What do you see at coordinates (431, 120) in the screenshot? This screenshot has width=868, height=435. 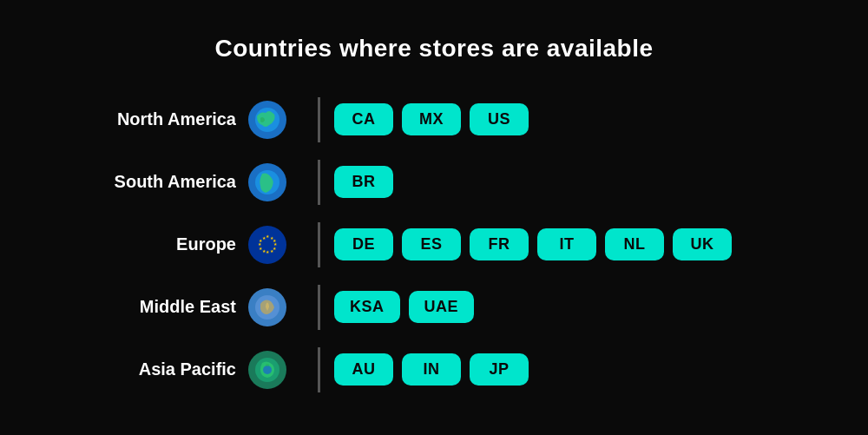 I see `country-badge-mx: MX` at bounding box center [431, 120].